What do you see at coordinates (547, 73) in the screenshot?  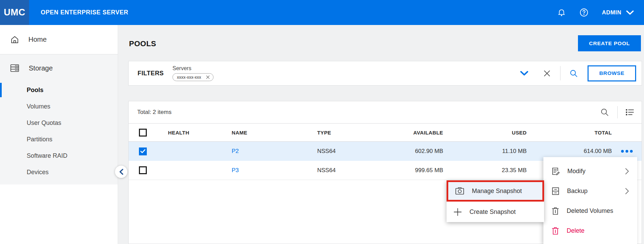 I see `filters-clear-close-icon` at bounding box center [547, 73].